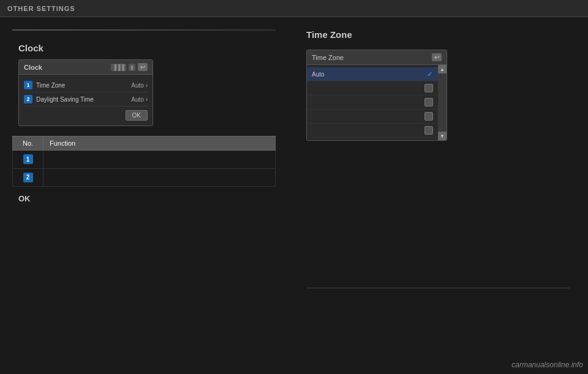  I want to click on row-2-value: Auto ›, so click(140, 99).